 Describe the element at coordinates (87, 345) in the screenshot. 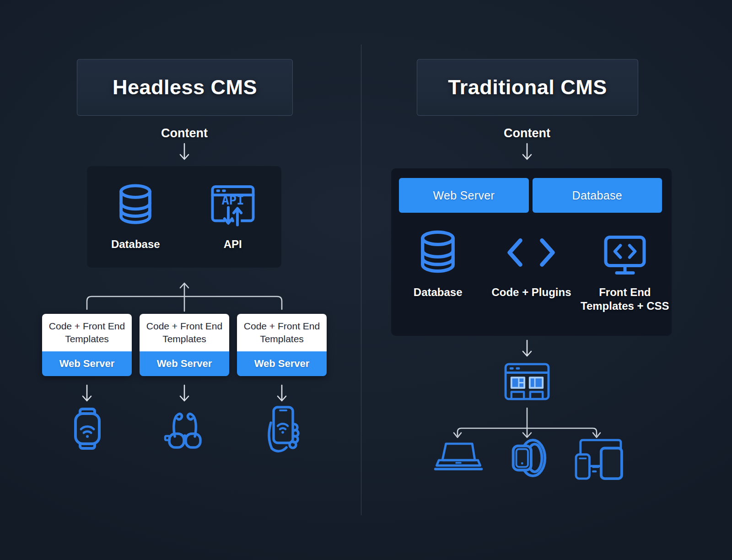

I see `server-box-1: Code + Front End Templates Web Server` at that location.